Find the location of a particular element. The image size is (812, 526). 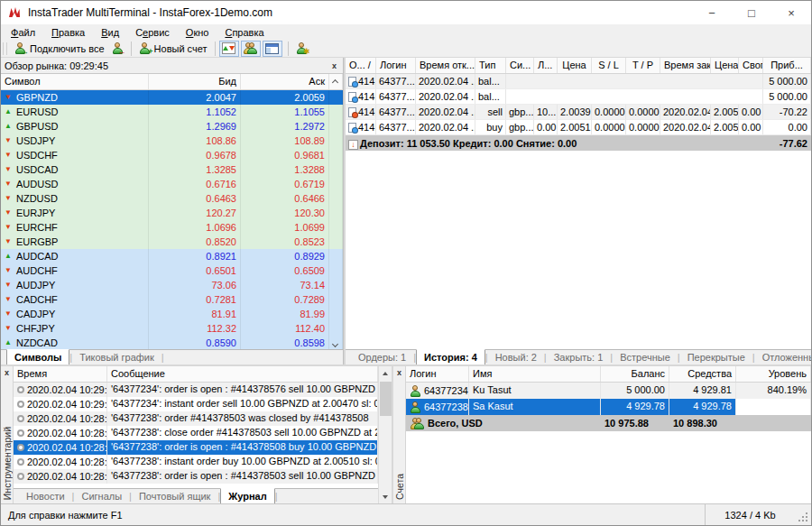

toolbox-close-icon: x is located at coordinates (7, 373).